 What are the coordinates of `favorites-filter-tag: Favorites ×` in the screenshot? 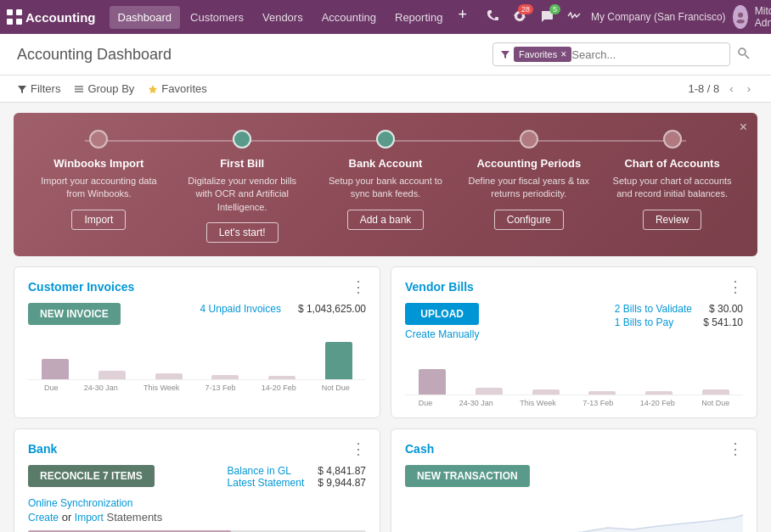 It's located at (543, 54).